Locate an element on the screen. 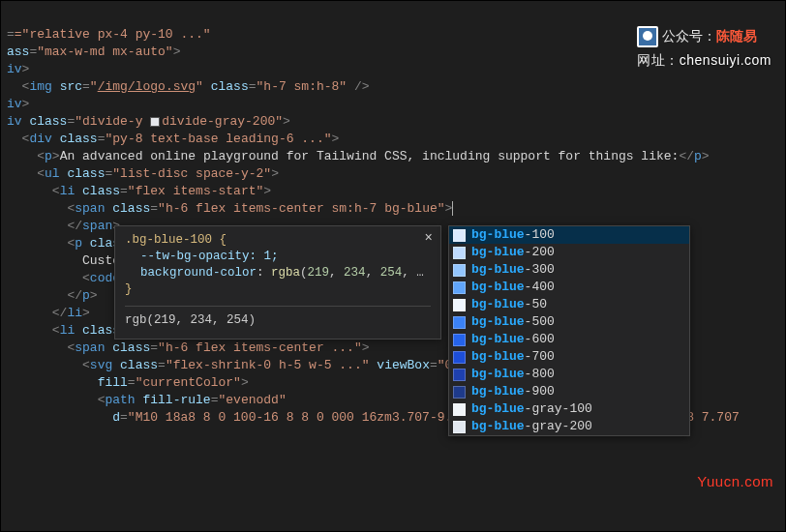 The image size is (786, 532). suggest-label: bg-blue-400 is located at coordinates (513, 287).